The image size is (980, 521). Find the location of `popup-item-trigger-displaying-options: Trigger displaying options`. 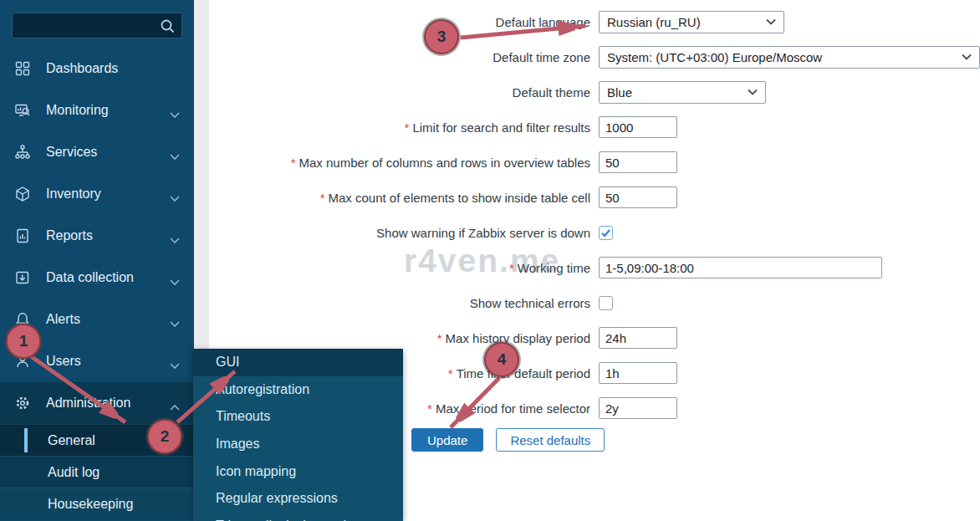

popup-item-trigger-displaying-options: Trigger displaying options is located at coordinates (298, 517).